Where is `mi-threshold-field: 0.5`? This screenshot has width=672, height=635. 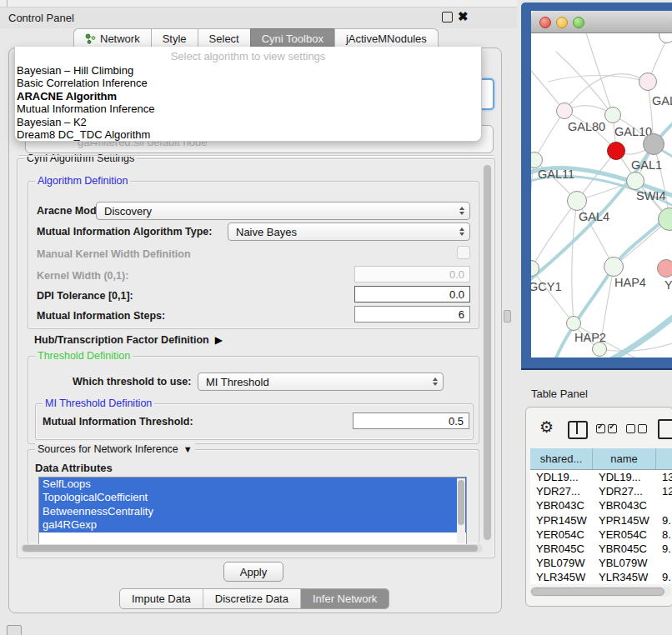 mi-threshold-field: 0.5 is located at coordinates (411, 421).